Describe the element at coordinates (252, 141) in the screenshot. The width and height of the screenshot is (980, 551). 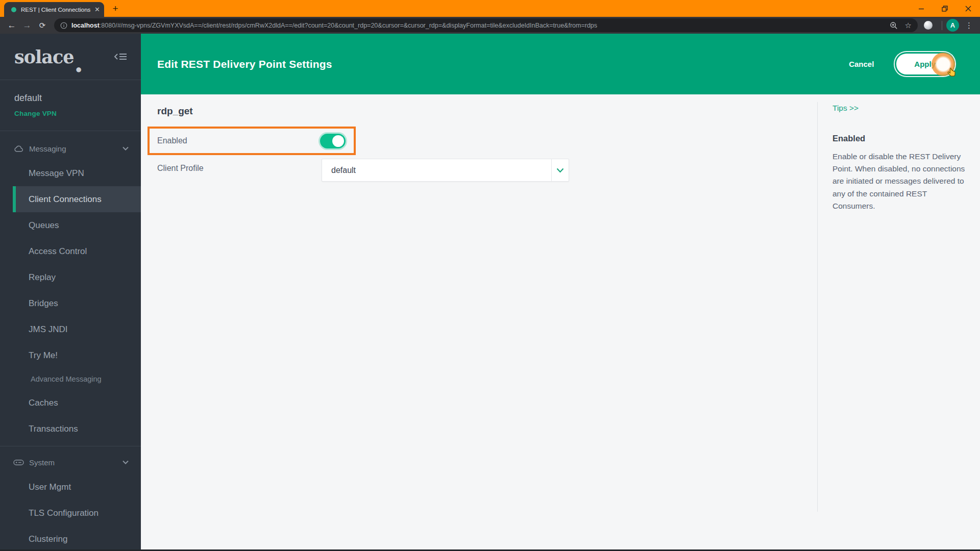
I see `enabled-field-highlighted: Enabled` at that location.